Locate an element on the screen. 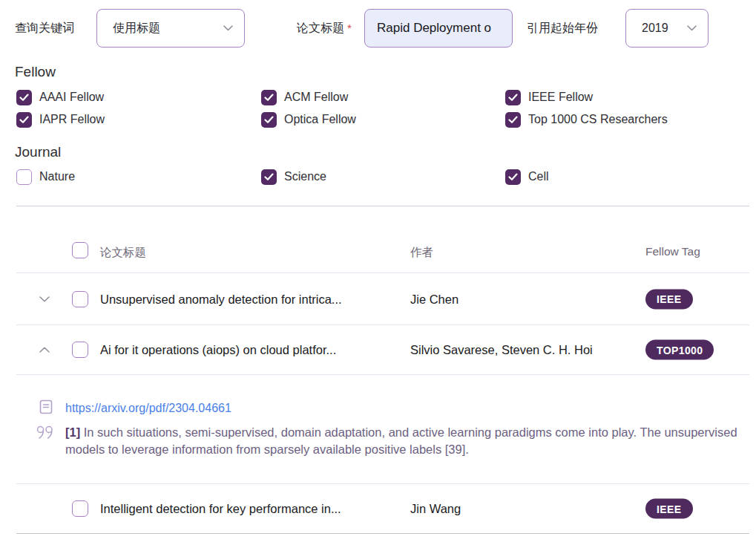  query-form: 查询关键词 使用标题 论文标题* 引用起始年份 2019 is located at coordinates (378, 28).